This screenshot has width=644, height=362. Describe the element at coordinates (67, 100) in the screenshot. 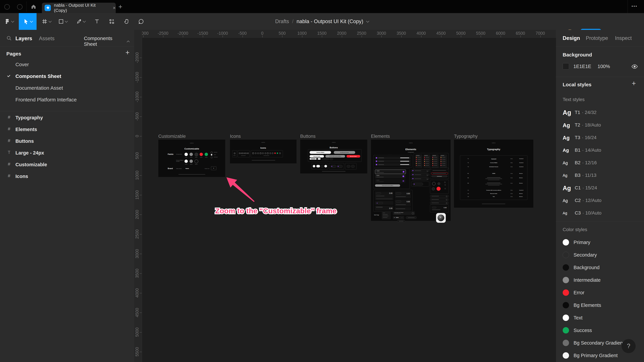

I see `sidebar-page-item: Frontend Platform Interface` at that location.